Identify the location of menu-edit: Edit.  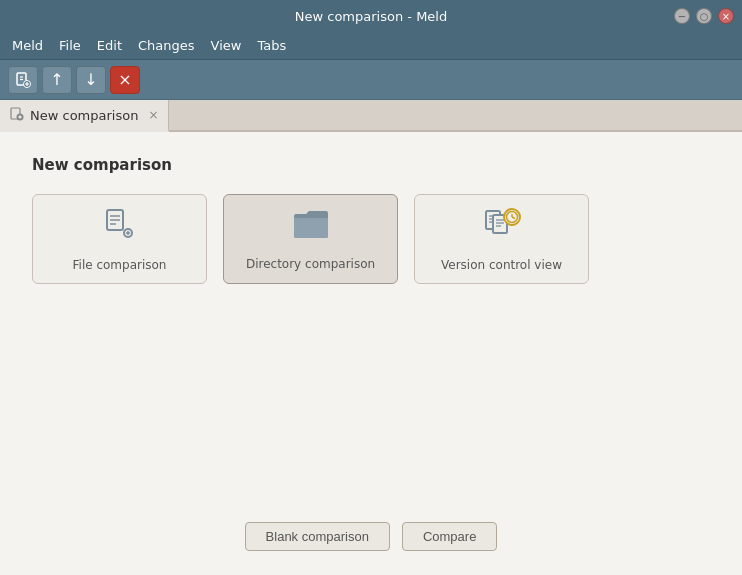
(110, 46).